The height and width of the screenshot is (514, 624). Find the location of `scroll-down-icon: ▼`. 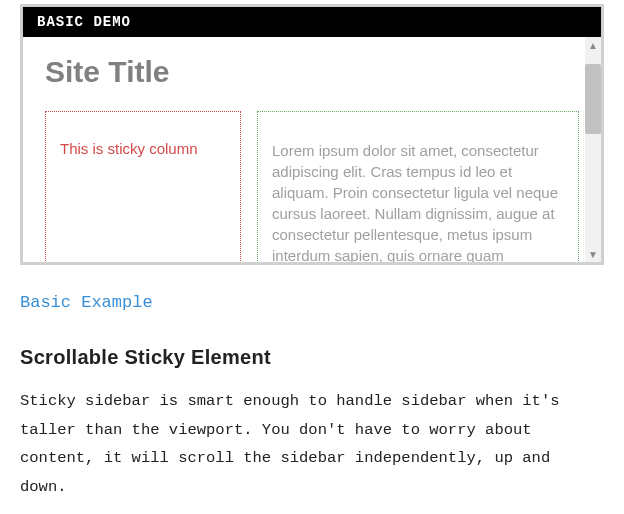

scroll-down-icon: ▼ is located at coordinates (593, 254).